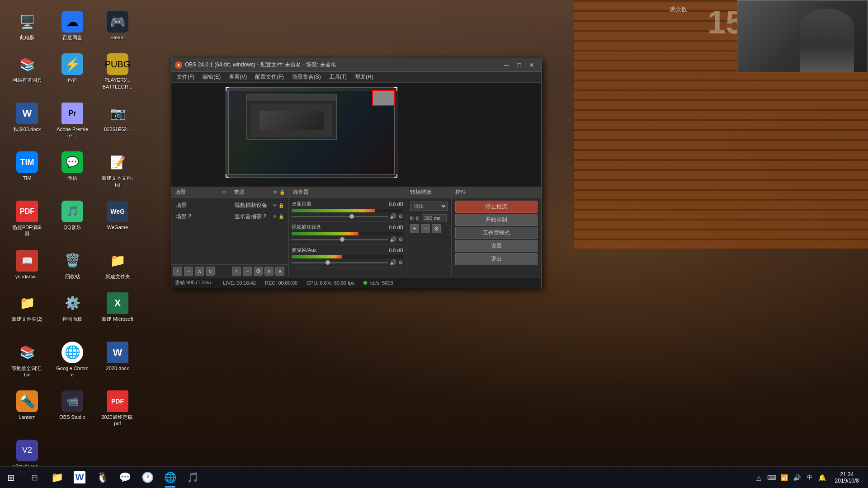 This screenshot has width=868, height=488. What do you see at coordinates (80, 478) in the screenshot?
I see `taskbar-word: W` at bounding box center [80, 478].